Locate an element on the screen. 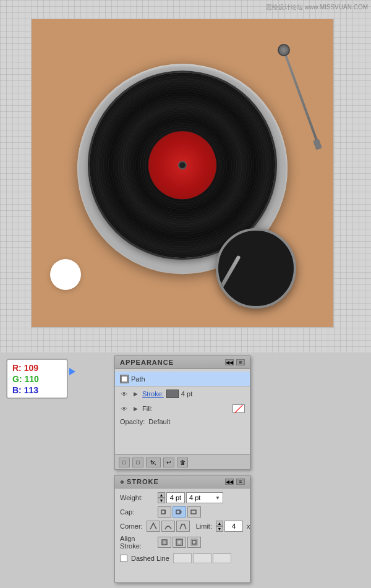  align-inside-btn is located at coordinates (179, 542).